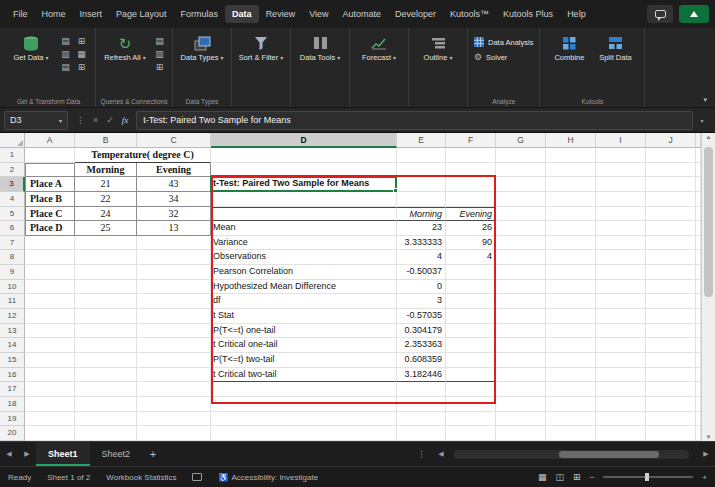  Describe the element at coordinates (12, 302) in the screenshot. I see `row-header-11: 11` at that location.